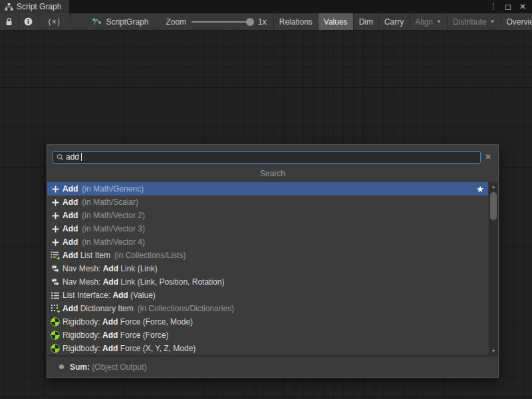 Image resolution: width=532 pixels, height=399 pixels. Describe the element at coordinates (9, 7) in the screenshot. I see `graph-hierarchy-icon` at that location.